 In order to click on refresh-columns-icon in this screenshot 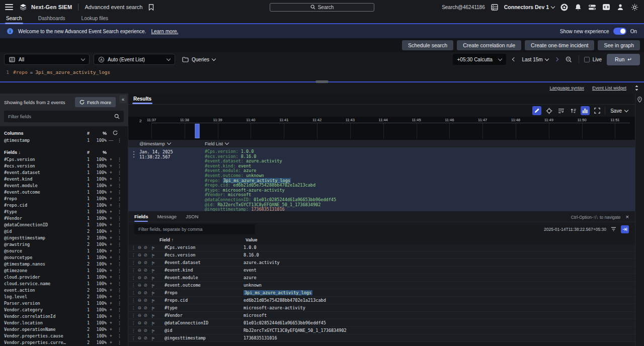, I will do `click(115, 133)`.